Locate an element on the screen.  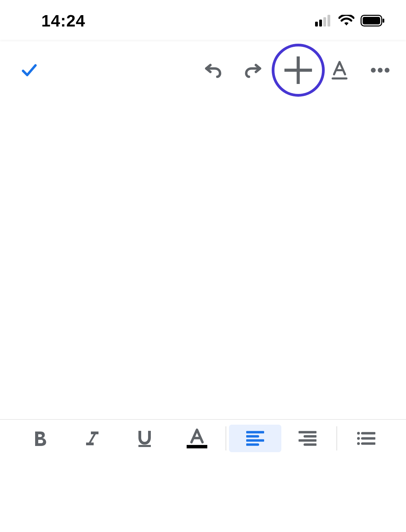
align-left-button is located at coordinates (255, 438).